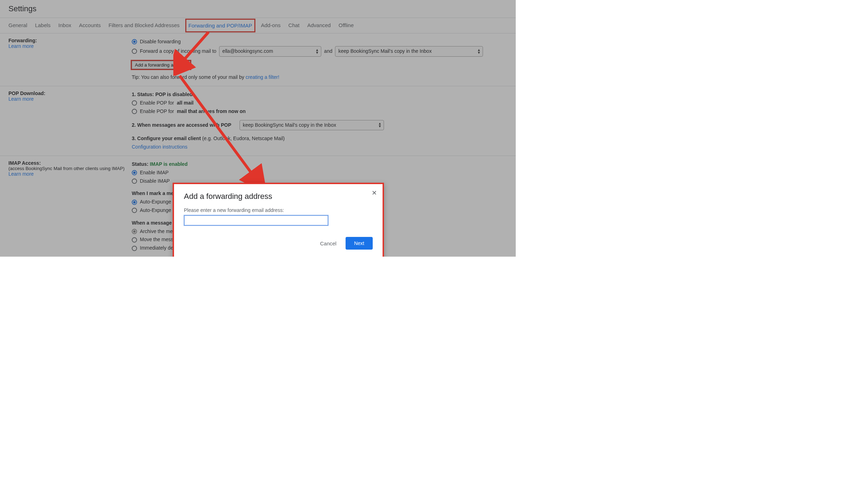 Image resolution: width=868 pixels, height=483 pixels. What do you see at coordinates (135, 249) in the screenshot?
I see `radio-delete-forever` at bounding box center [135, 249].